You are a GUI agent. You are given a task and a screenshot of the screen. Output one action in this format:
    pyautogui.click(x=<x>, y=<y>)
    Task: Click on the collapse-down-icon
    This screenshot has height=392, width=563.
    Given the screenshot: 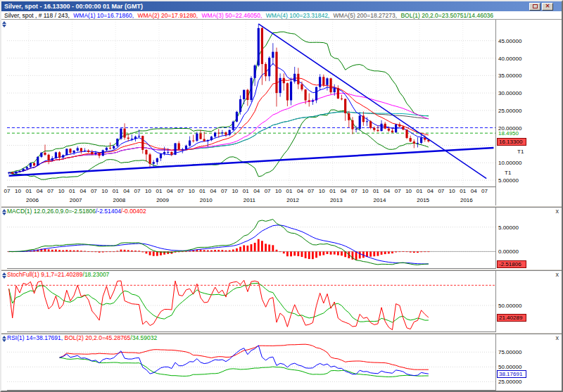 What is the action you would take?
    pyautogui.click(x=4, y=277)
    